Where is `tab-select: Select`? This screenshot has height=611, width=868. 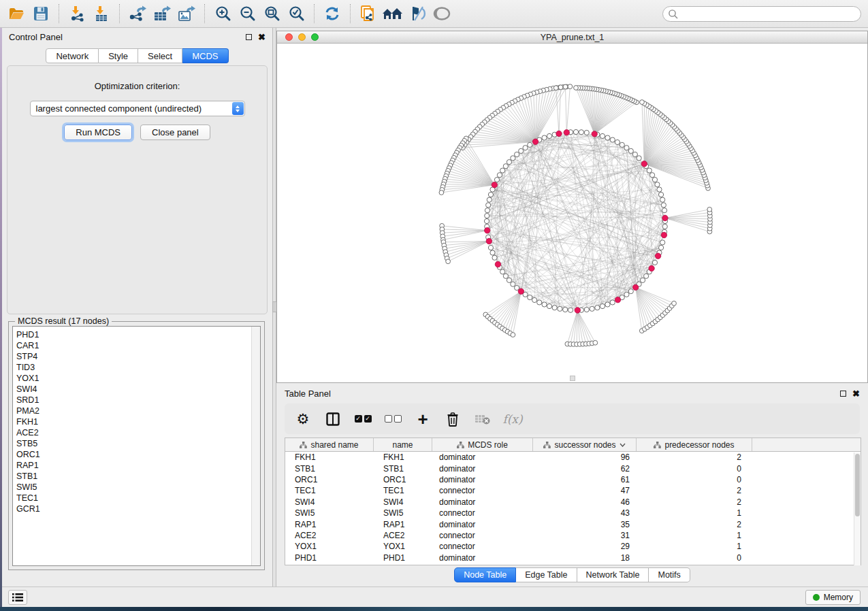
tab-select: Select is located at coordinates (161, 56).